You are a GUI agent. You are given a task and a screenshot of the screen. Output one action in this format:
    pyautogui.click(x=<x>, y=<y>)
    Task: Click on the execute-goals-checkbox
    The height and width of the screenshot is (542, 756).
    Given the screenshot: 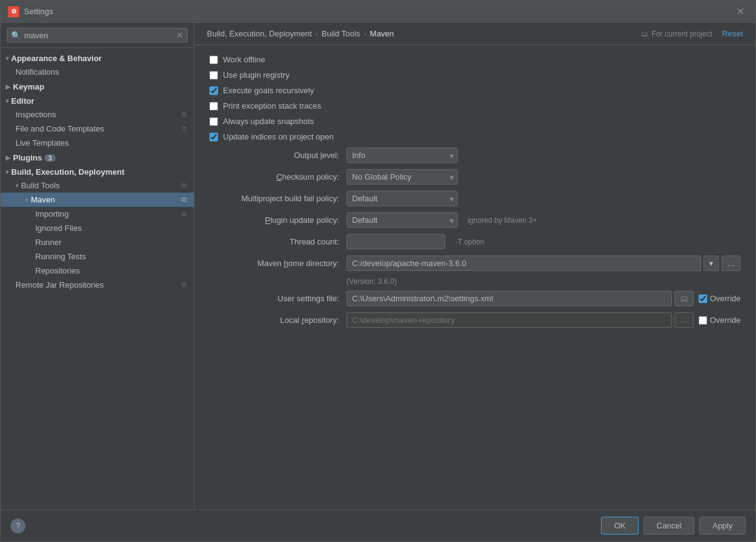 What is the action you would take?
    pyautogui.click(x=214, y=91)
    